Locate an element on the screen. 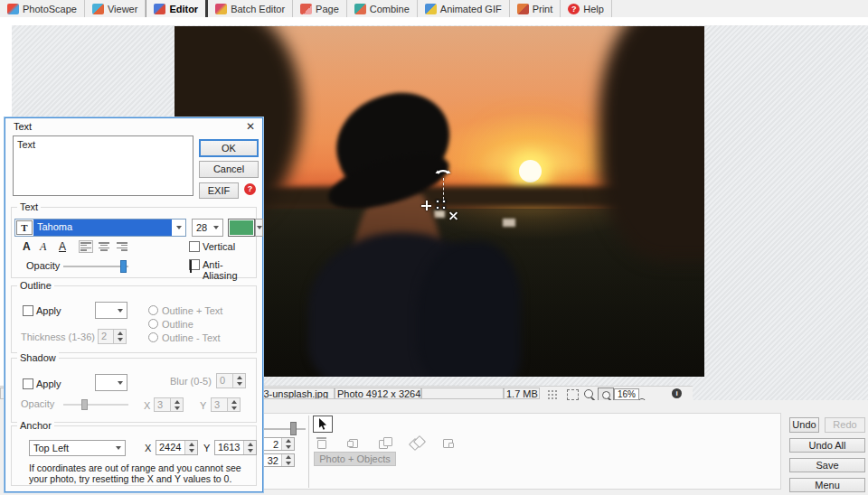 The image size is (868, 495). cursor-arrow-icon is located at coordinates (324, 425).